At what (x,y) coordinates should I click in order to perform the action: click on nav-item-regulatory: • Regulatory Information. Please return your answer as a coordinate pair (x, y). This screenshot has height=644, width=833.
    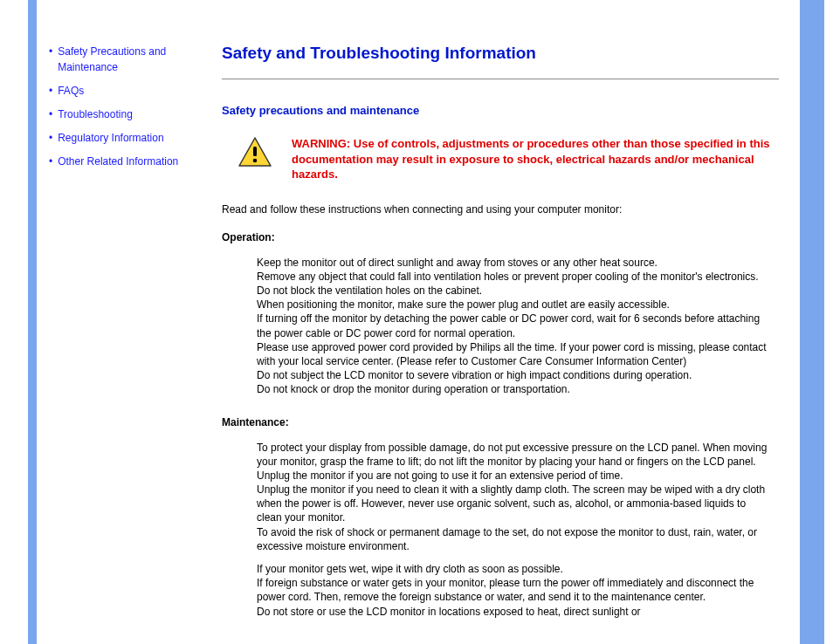
    Looking at the image, I should click on (132, 138).